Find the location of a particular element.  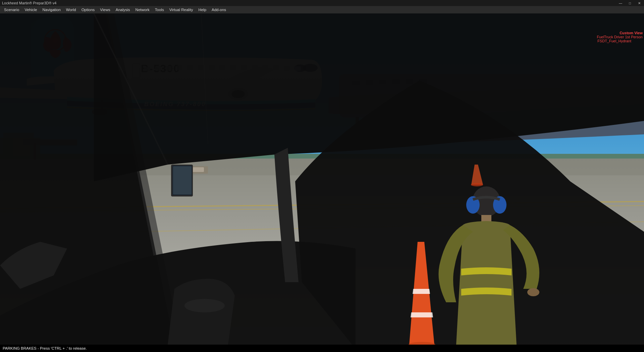

menu-item-scenario: Scenario is located at coordinates (11, 10).